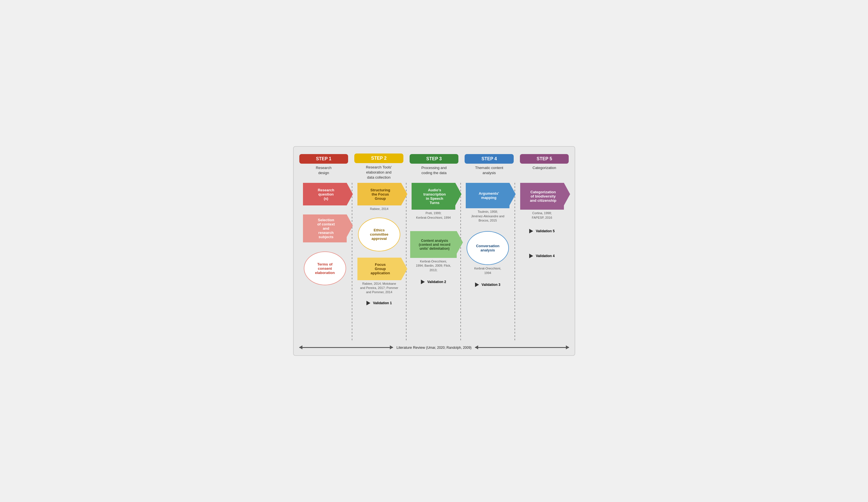  Describe the element at coordinates (323, 172) in the screenshot. I see `step1-subtitle: Researchdesign` at that location.